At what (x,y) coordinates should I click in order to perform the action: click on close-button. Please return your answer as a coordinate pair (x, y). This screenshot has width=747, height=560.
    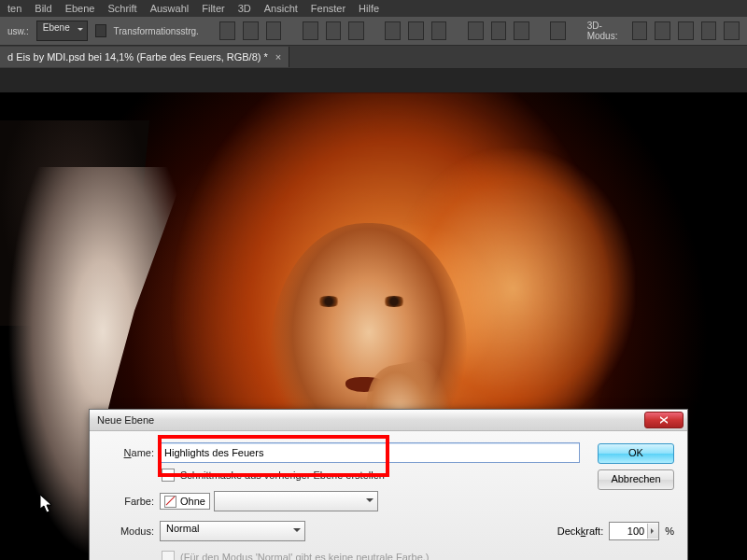
    Looking at the image, I should click on (664, 420).